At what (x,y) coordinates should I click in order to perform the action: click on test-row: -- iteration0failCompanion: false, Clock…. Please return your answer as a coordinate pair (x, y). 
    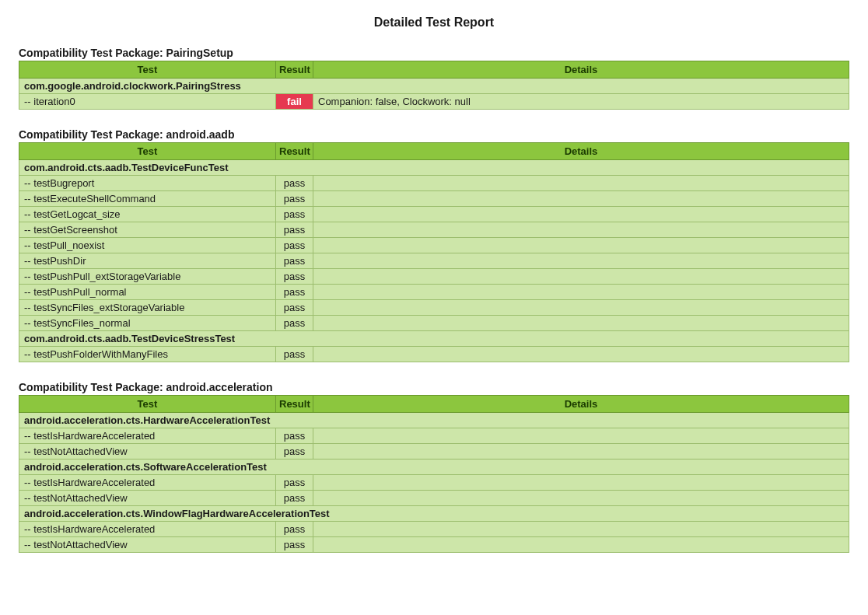
    Looking at the image, I should click on (434, 102).